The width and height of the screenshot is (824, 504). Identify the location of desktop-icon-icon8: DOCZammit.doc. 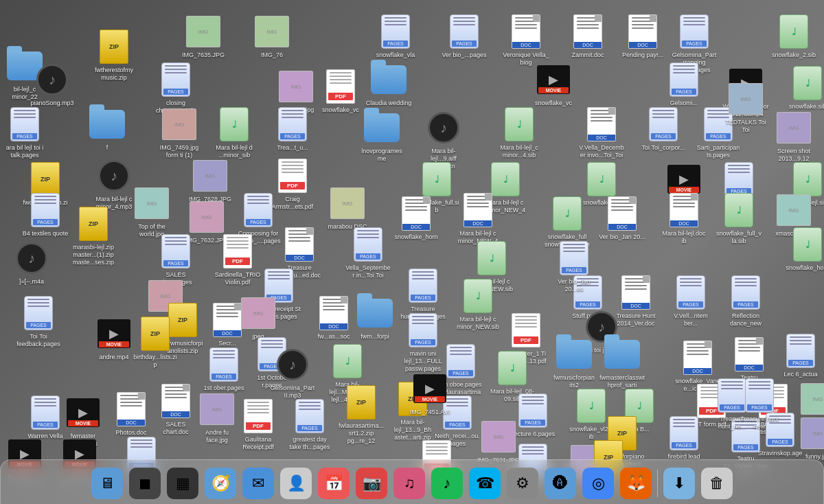
(588, 37).